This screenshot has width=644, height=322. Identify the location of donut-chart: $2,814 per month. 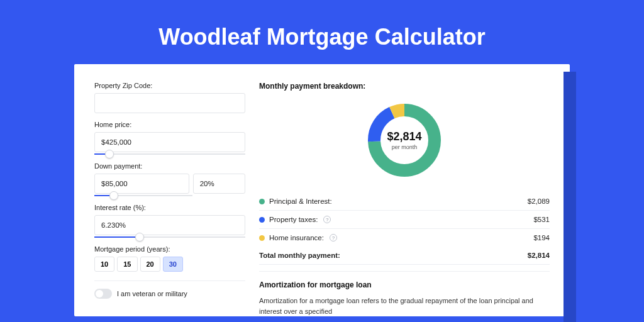
(404, 140).